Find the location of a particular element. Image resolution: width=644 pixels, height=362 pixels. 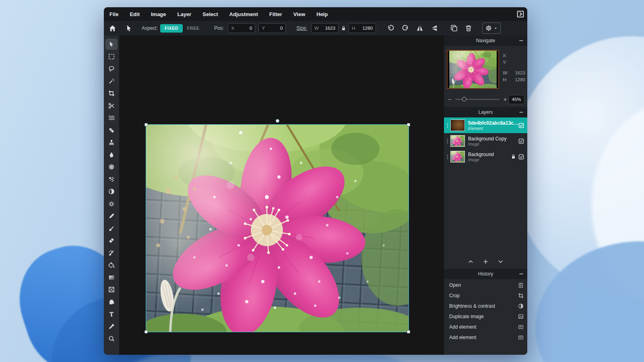

chevron-down-icon is located at coordinates (501, 261).